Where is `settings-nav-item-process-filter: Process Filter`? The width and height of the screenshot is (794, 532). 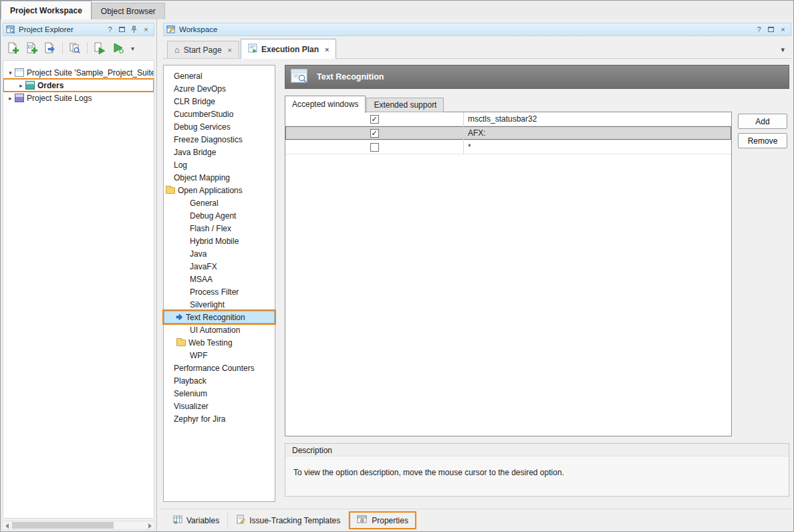 settings-nav-item-process-filter: Process Filter is located at coordinates (219, 291).